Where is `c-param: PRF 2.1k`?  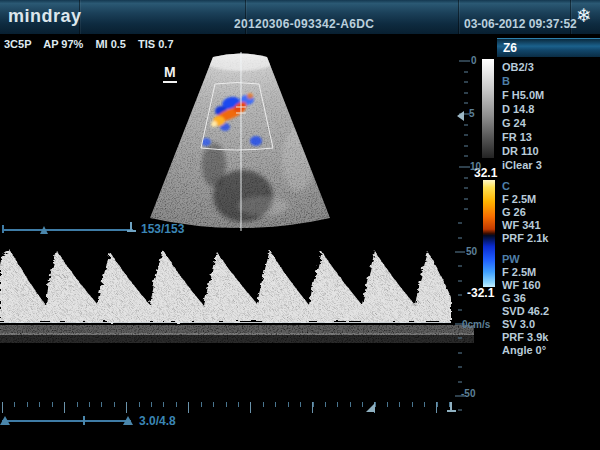 c-param: PRF 2.1k is located at coordinates (550, 238).